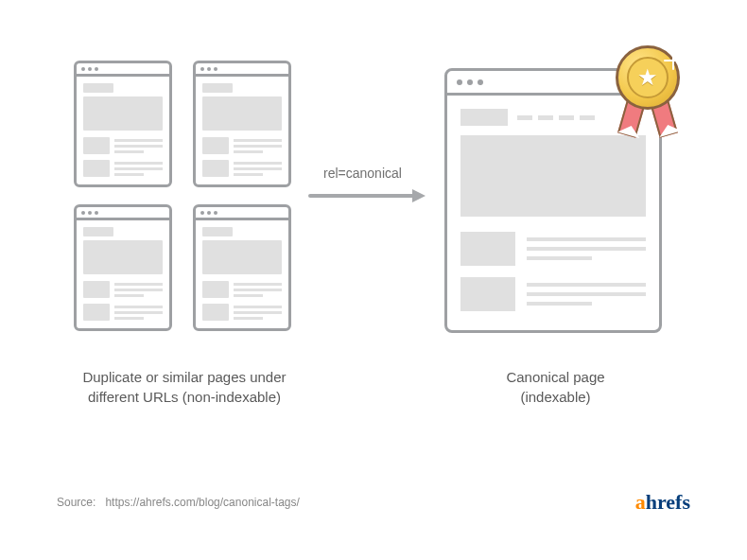 This screenshot has width=747, height=560. What do you see at coordinates (184, 387) in the screenshot?
I see `duplicate-caption: Duplicate or similar pages under differe…` at bounding box center [184, 387].